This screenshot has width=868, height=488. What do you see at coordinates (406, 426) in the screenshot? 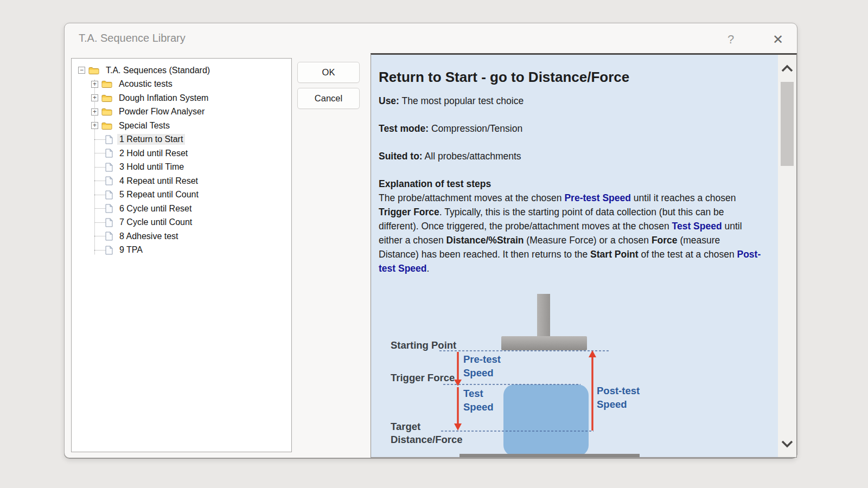
I see `target-label-line1: Target` at bounding box center [406, 426].